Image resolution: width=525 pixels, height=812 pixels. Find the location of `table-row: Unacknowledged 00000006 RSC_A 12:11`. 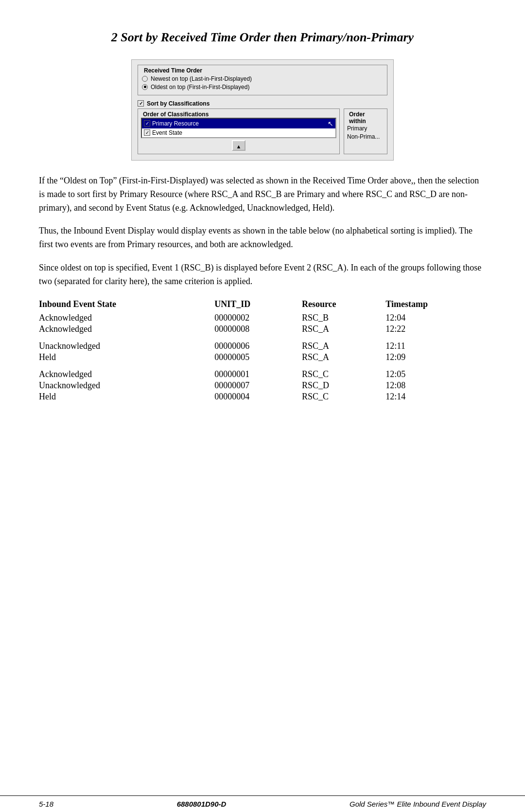

table-row: Unacknowledged 00000006 RSC_A 12:11 is located at coordinates (262, 346).